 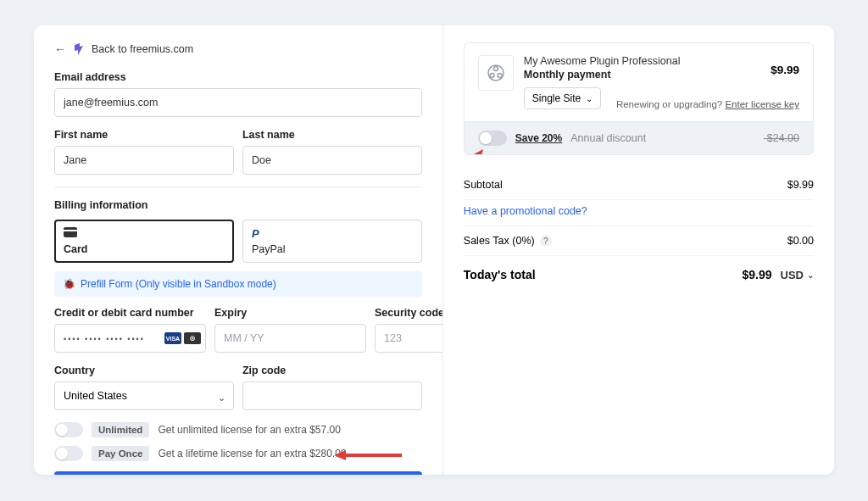 I want to click on country-select: United States, so click(x=144, y=396).